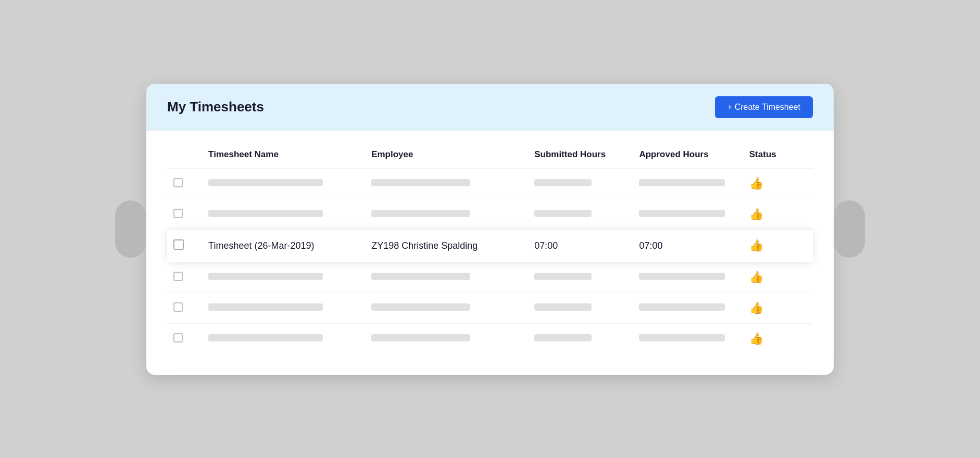 The height and width of the screenshot is (458, 980). I want to click on col-submitted-header: Submitted Hours, so click(580, 155).